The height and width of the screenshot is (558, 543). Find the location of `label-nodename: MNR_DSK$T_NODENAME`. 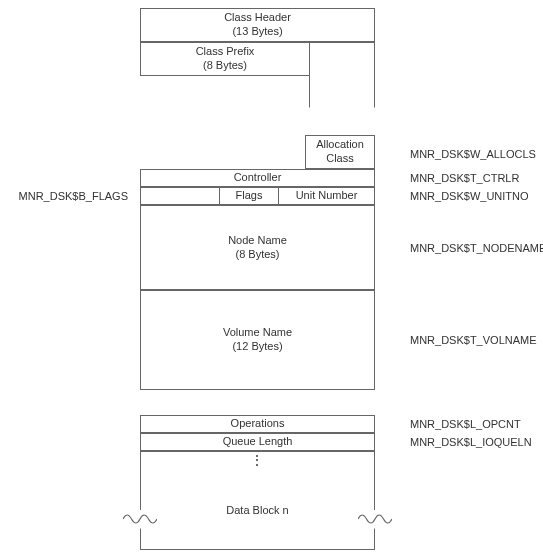

label-nodename: MNR_DSK$T_NODENAME is located at coordinates (476, 248).